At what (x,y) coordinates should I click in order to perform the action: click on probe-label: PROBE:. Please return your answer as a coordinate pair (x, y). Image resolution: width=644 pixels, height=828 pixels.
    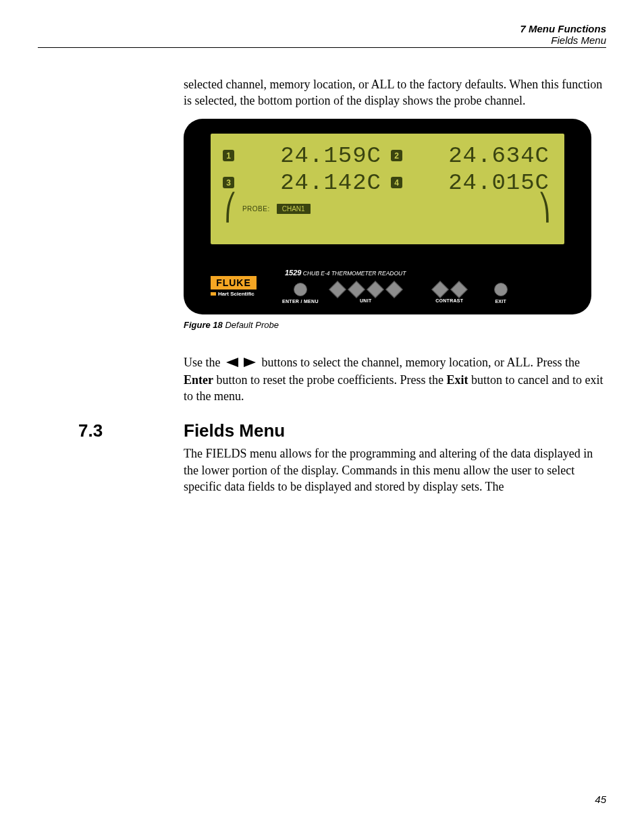
    Looking at the image, I should click on (257, 209).